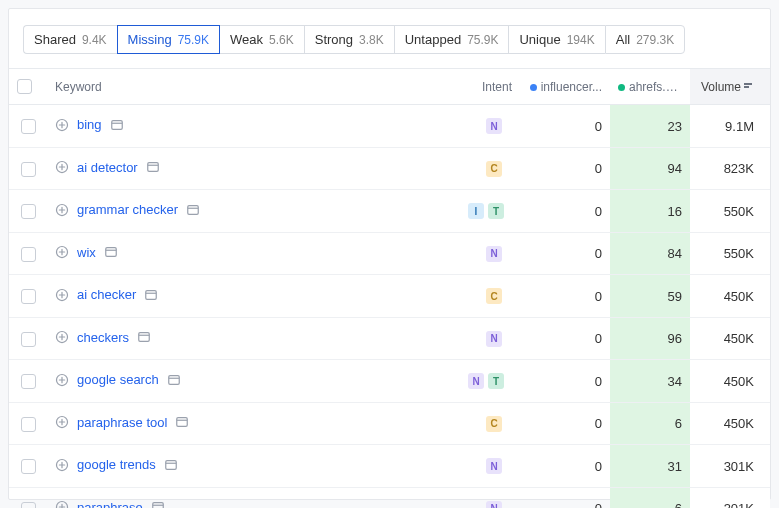 The height and width of the screenshot is (508, 779). What do you see at coordinates (90, 124) in the screenshot?
I see `keyword-link: bing` at bounding box center [90, 124].